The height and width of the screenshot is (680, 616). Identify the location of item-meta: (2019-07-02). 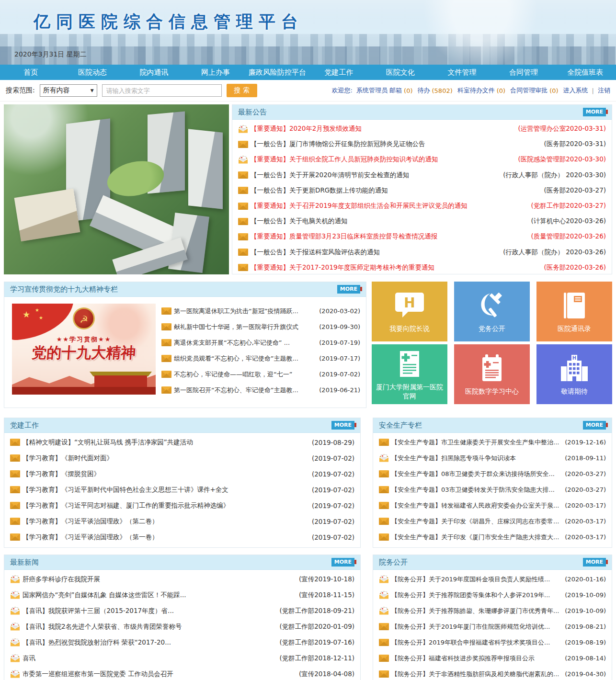
(333, 537).